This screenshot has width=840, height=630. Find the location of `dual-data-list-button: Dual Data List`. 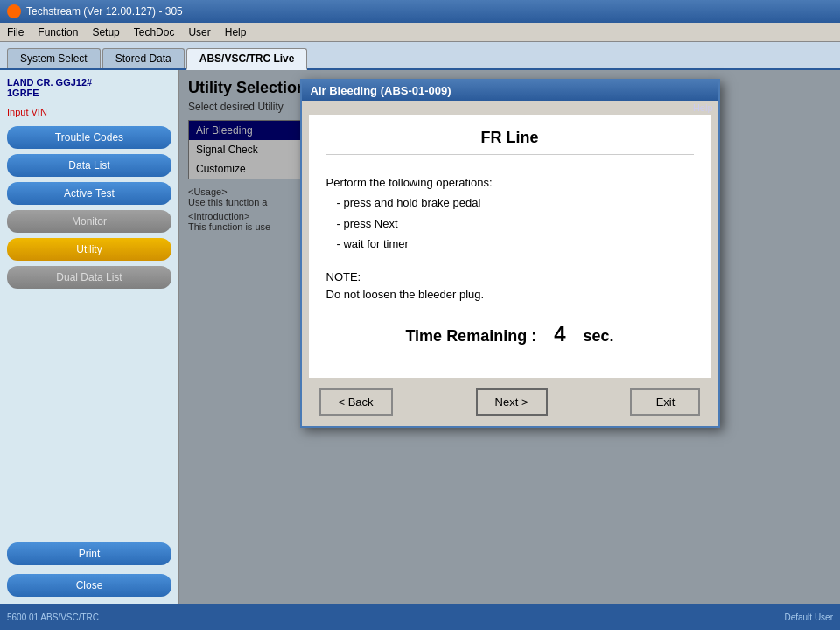

dual-data-list-button: Dual Data List is located at coordinates (89, 277).